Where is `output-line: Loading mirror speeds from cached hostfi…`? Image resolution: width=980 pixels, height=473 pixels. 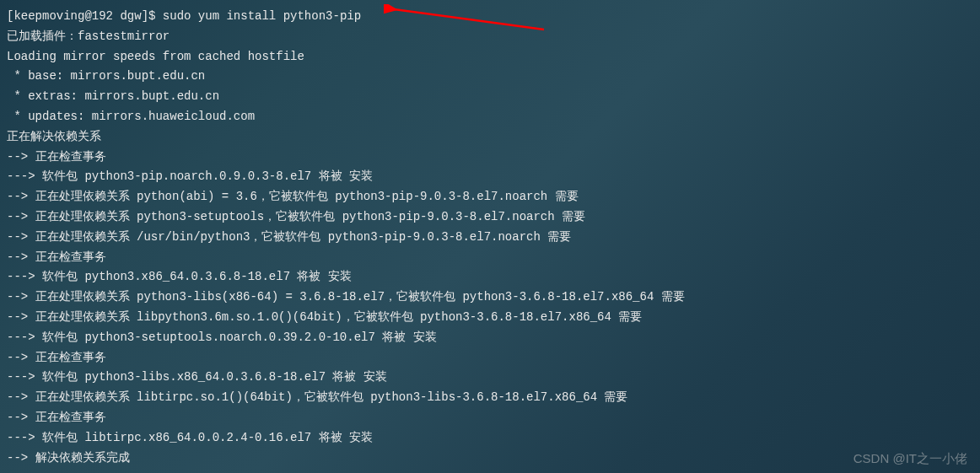
output-line: Loading mirror speeds from cached hostfi… is located at coordinates (490, 57).